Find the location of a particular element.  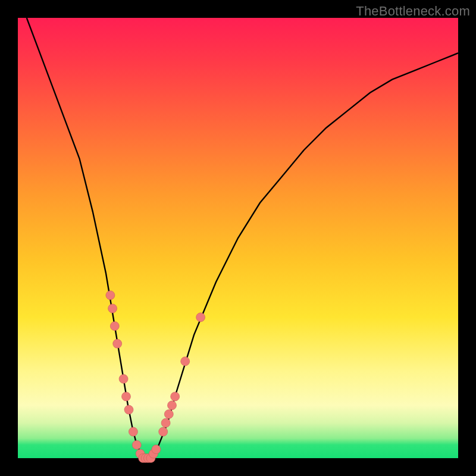

markers-group is located at coordinates (156, 377).